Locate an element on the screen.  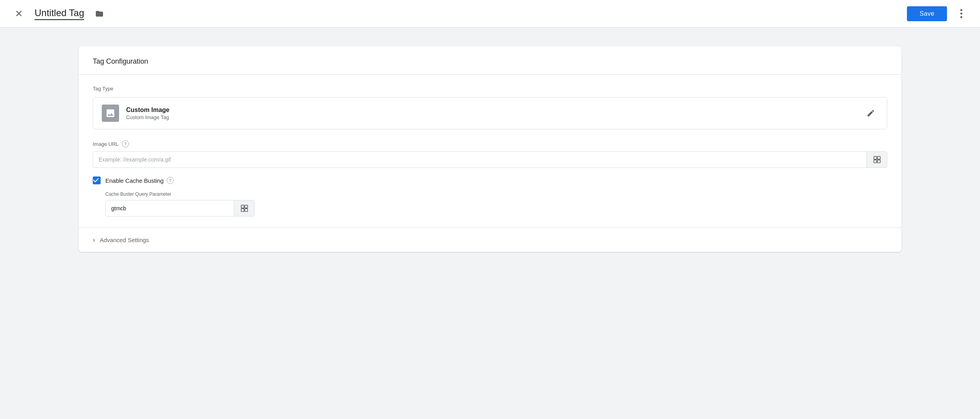
cache-busting-checkbox is located at coordinates (97, 180).